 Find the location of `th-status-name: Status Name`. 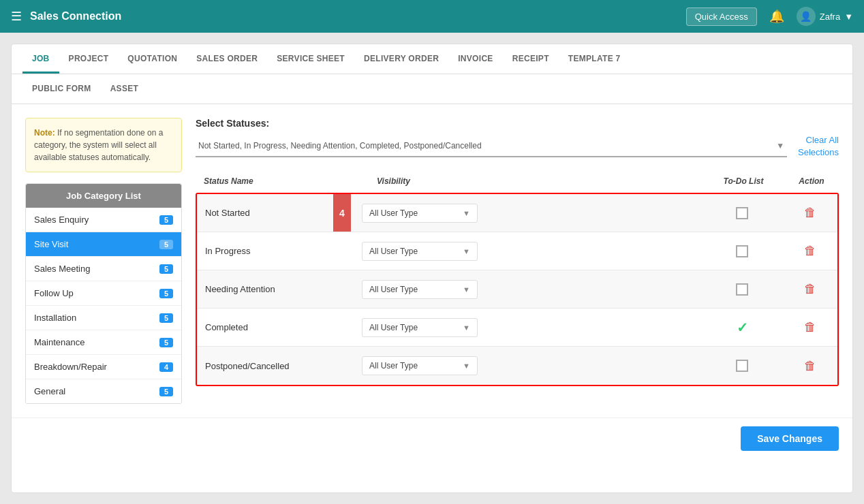

th-status-name: Status Name is located at coordinates (271, 181).